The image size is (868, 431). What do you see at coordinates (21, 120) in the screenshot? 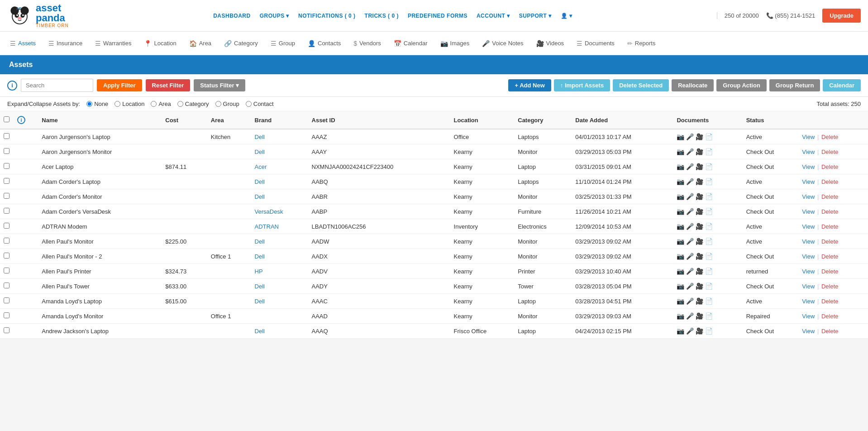
I see `table-info-icon: i` at bounding box center [21, 120].